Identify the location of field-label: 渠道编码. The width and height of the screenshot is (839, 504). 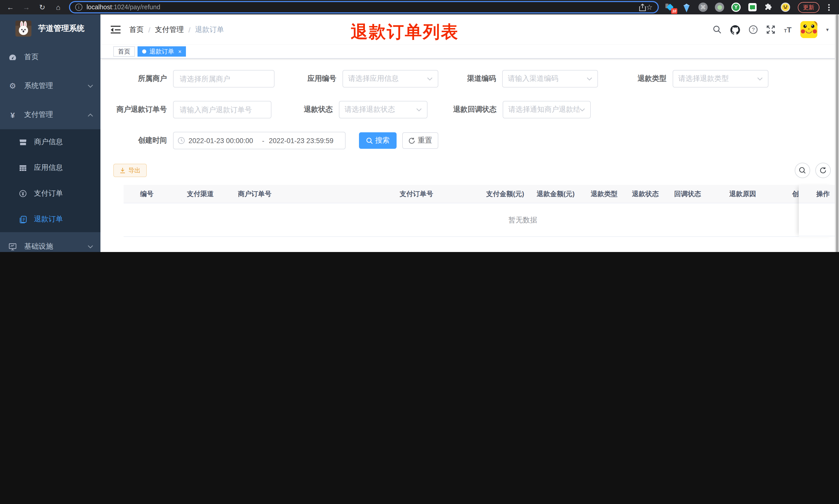
(484, 79).